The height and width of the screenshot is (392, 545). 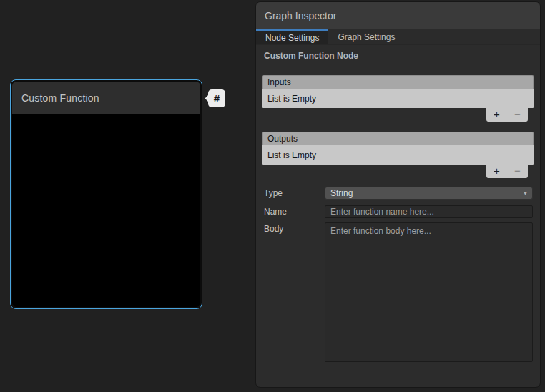 What do you see at coordinates (518, 114) in the screenshot?
I see `remove-input-button: −` at bounding box center [518, 114].